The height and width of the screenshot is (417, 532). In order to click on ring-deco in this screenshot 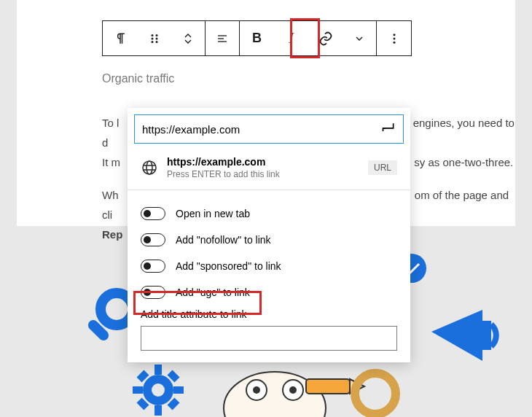, I will do `click(375, 391)`.